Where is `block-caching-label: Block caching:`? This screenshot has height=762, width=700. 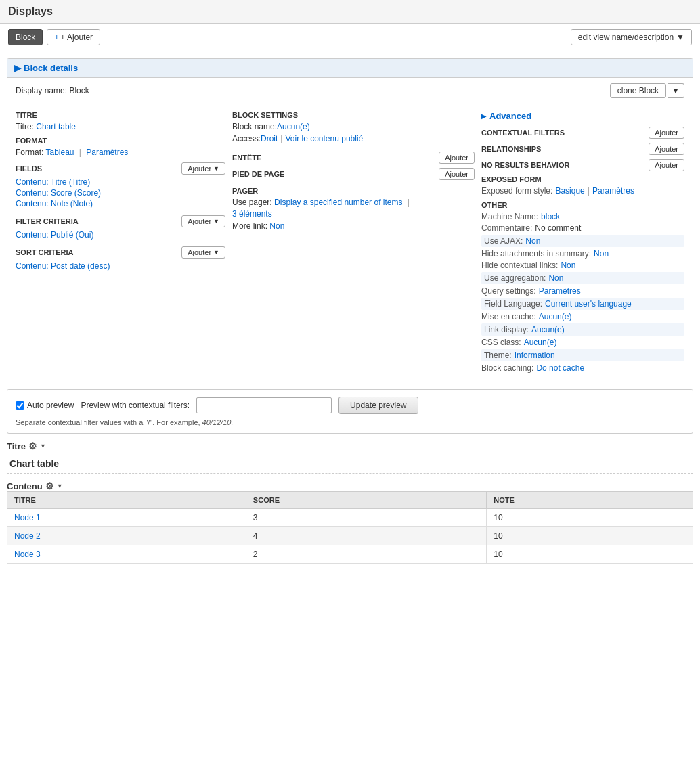
block-caching-label: Block caching: is located at coordinates (508, 368).